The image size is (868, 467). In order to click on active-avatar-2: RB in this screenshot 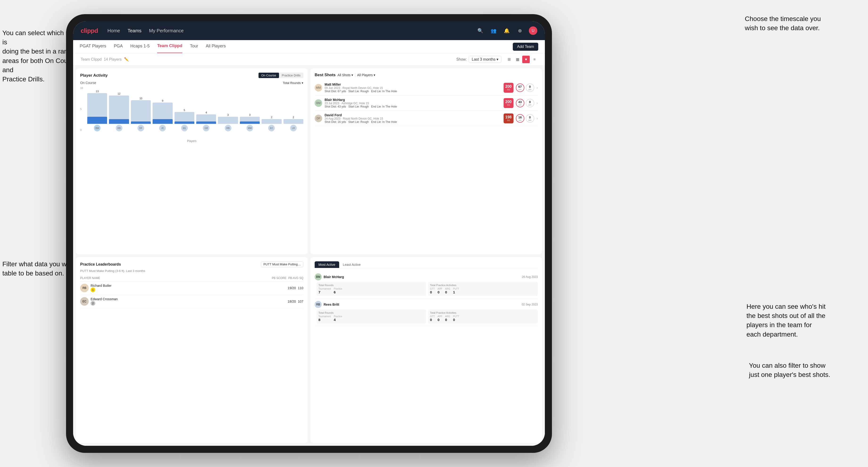, I will do `click(318, 305)`.